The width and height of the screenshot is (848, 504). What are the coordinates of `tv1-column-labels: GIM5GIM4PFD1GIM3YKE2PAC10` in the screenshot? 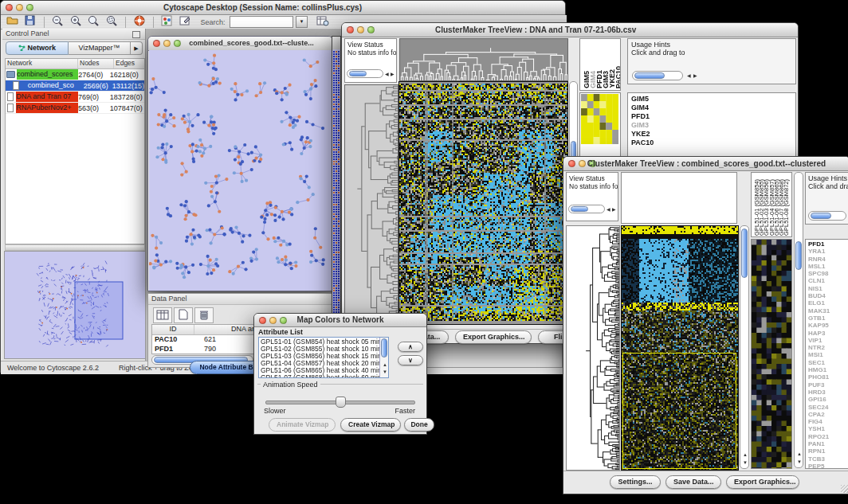 It's located at (602, 64).